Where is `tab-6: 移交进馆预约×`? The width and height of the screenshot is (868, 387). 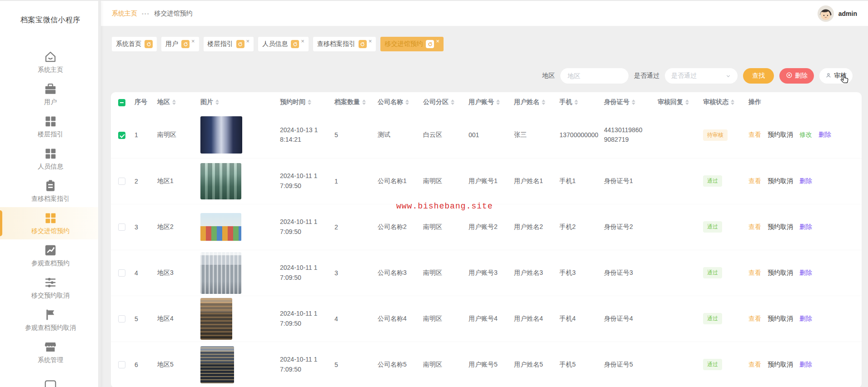
tab-6: 移交进馆预约× is located at coordinates (412, 44).